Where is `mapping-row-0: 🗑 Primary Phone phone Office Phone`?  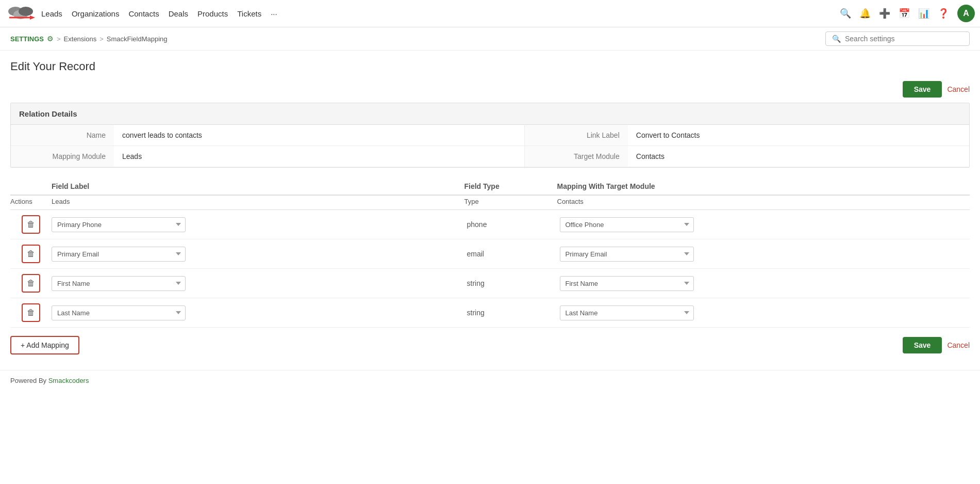 mapping-row-0: 🗑 Primary Phone phone Office Phone is located at coordinates (490, 225).